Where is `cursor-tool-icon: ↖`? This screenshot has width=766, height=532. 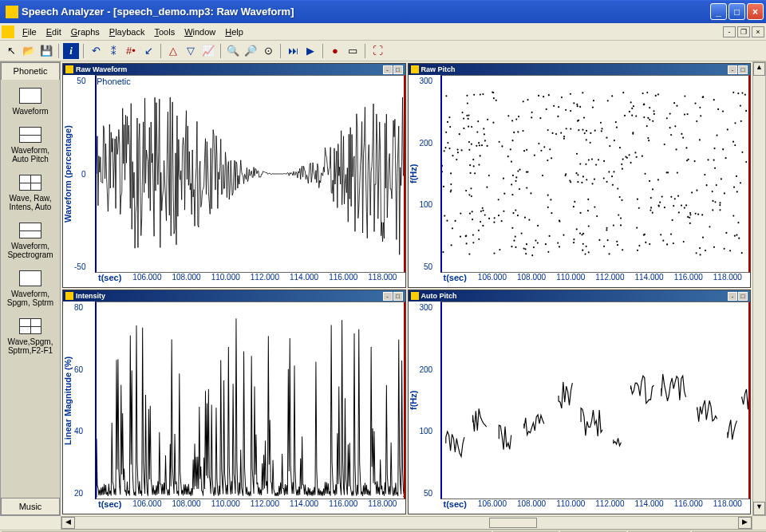 cursor-tool-icon: ↖ is located at coordinates (11, 51).